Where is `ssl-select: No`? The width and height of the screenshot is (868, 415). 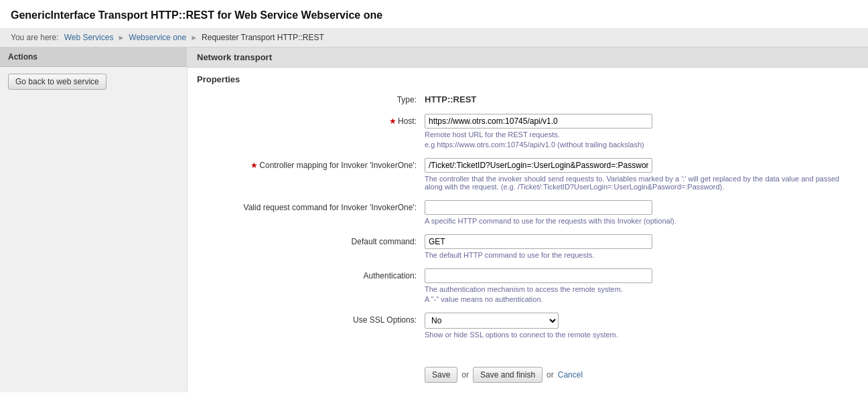
ssl-select: No is located at coordinates (492, 321).